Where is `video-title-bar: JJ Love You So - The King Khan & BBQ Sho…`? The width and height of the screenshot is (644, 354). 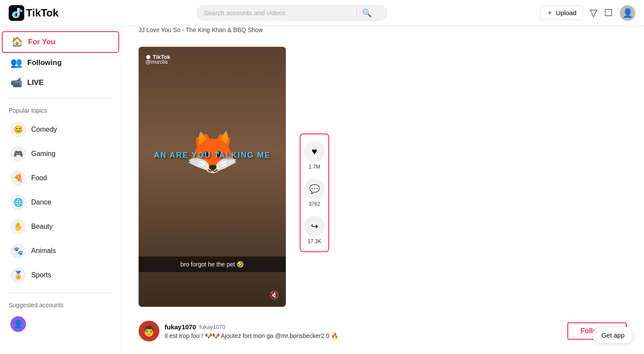
video-title-bar: JJ Love You So - The King Khan & BBQ Sho… is located at coordinates (383, 32).